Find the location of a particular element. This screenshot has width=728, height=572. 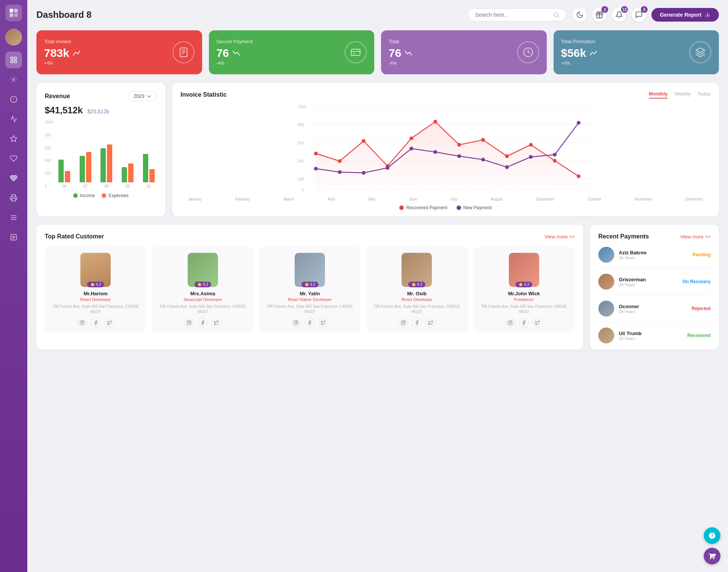

legend-new: New Payment is located at coordinates (478, 208).